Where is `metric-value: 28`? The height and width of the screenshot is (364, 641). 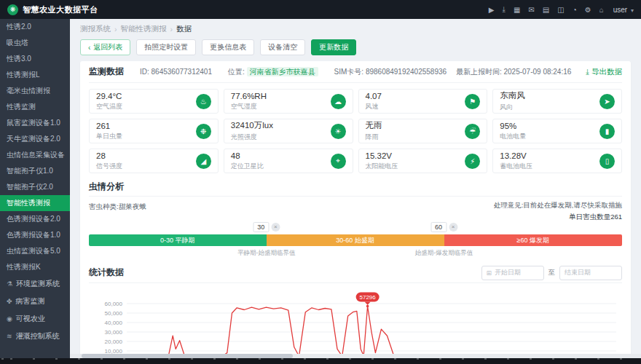 metric-value: 28 is located at coordinates (109, 156).